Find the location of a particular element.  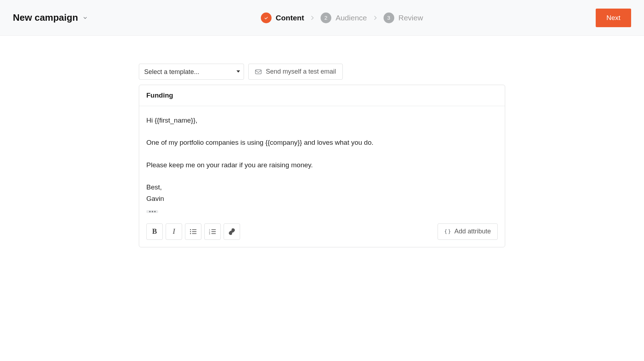

mail-icon is located at coordinates (258, 72).